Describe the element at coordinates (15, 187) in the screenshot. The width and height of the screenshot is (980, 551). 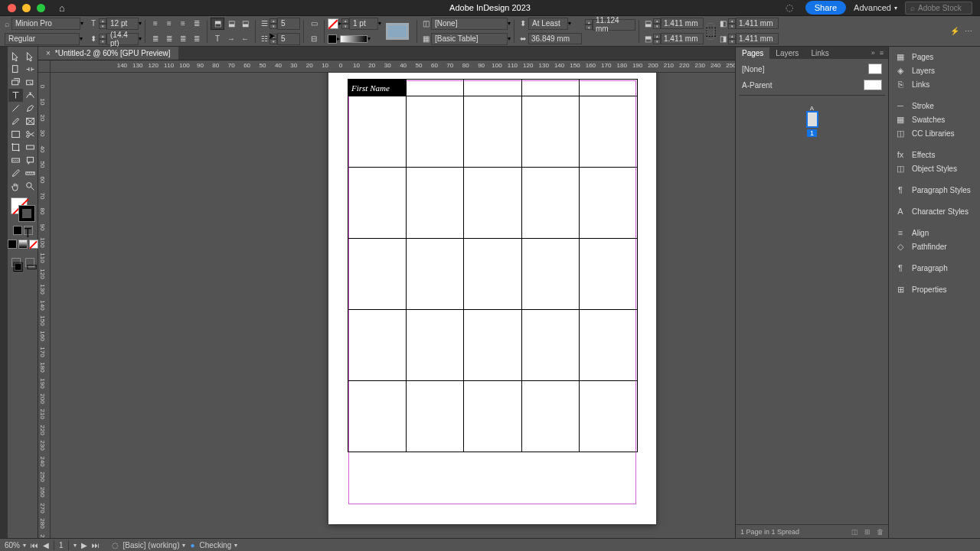
I see `hand-tool` at that location.